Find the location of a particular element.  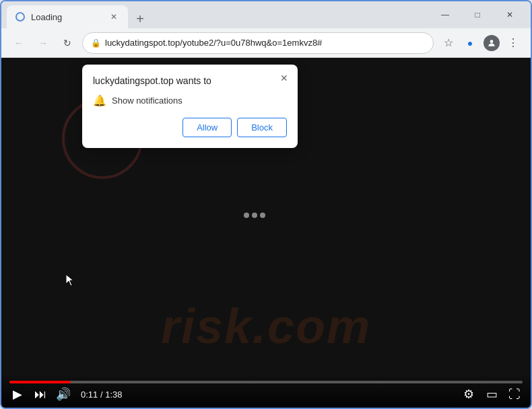

new-tab-button: + is located at coordinates (140, 19).